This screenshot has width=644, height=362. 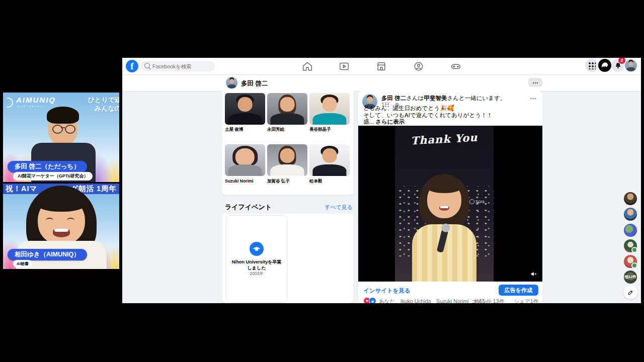 I want to click on gaming-icon, so click(x=456, y=66).